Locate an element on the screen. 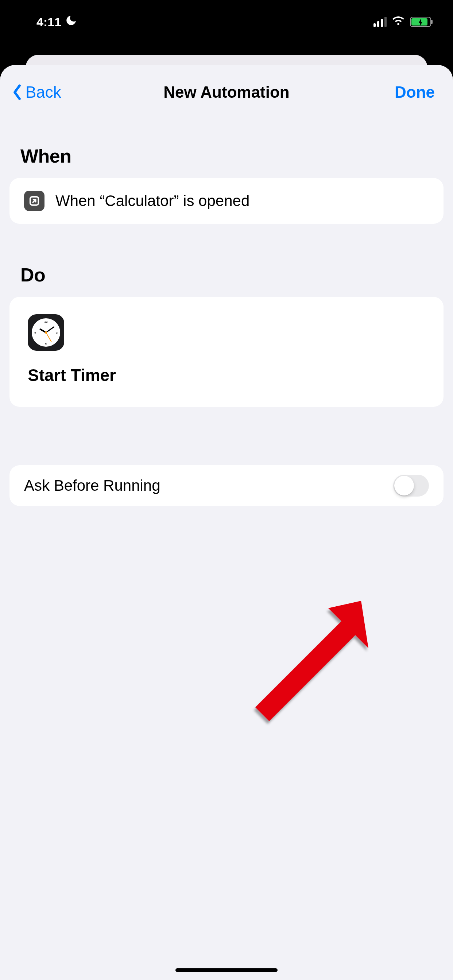 The image size is (453, 980). do-action-card: 12 3 6 9 Start Timer is located at coordinates (226, 352).